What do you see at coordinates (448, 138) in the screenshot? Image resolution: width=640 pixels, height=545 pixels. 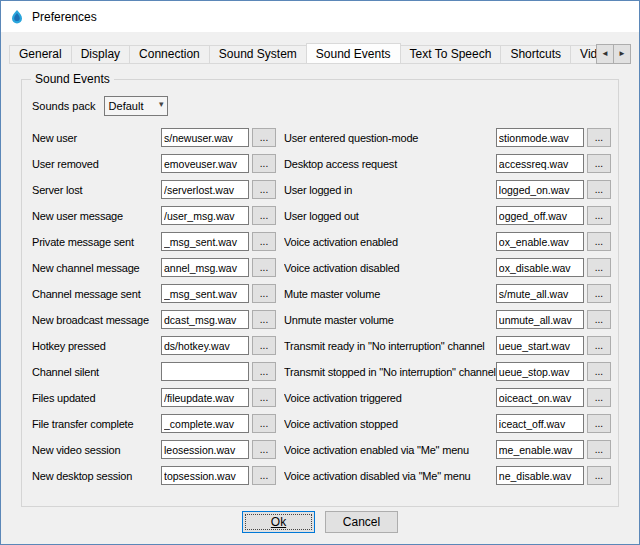 I see `sound-event-row: User entered question-mode...` at bounding box center [448, 138].